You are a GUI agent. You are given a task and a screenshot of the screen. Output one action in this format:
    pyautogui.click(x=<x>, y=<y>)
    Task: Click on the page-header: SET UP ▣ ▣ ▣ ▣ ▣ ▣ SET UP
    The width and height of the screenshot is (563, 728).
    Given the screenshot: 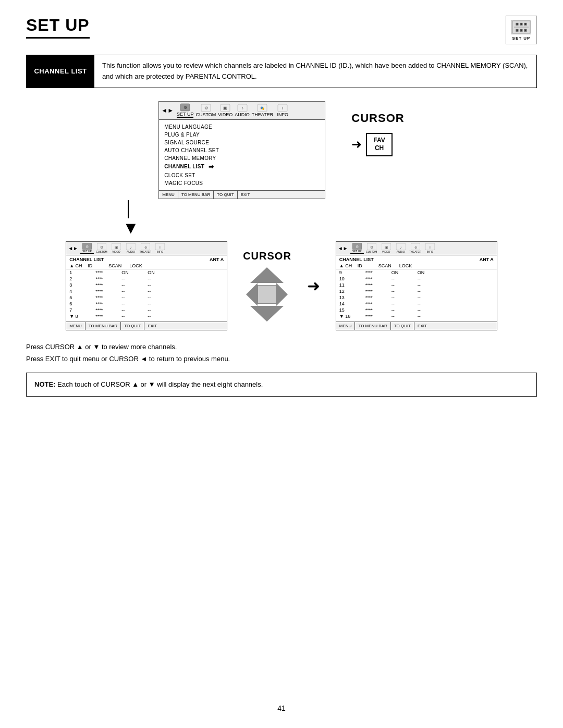 What is the action you would take?
    pyautogui.click(x=282, y=30)
    